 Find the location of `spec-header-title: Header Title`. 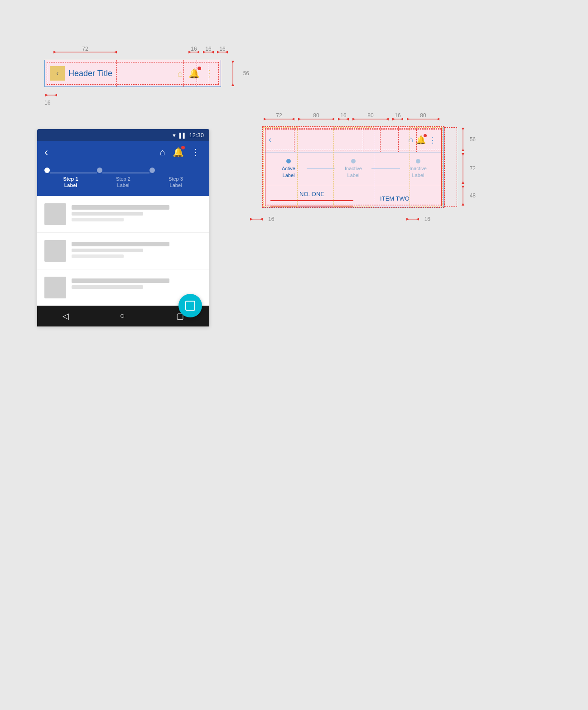

spec-header-title: Header Title is located at coordinates (120, 73).